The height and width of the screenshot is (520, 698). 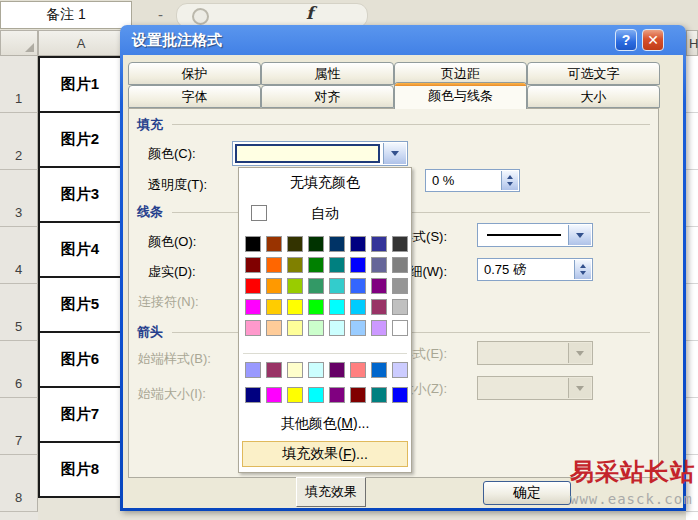 I want to click on tab-size: 大小, so click(x=594, y=96).